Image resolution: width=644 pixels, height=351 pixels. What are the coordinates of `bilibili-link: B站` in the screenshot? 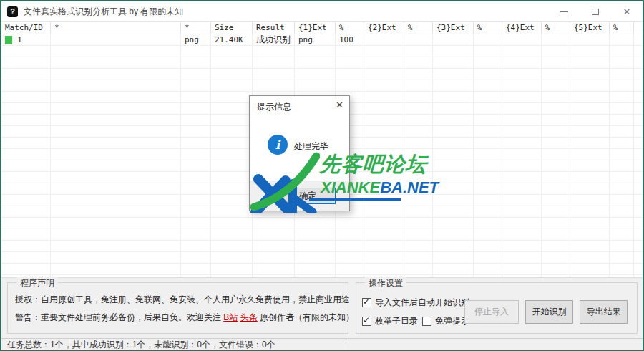 It's located at (230, 317).